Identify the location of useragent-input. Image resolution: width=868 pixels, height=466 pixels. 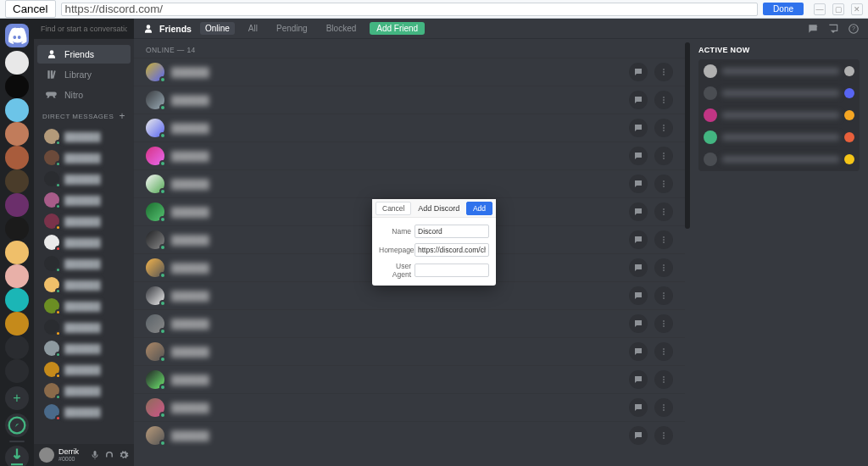
(452, 270).